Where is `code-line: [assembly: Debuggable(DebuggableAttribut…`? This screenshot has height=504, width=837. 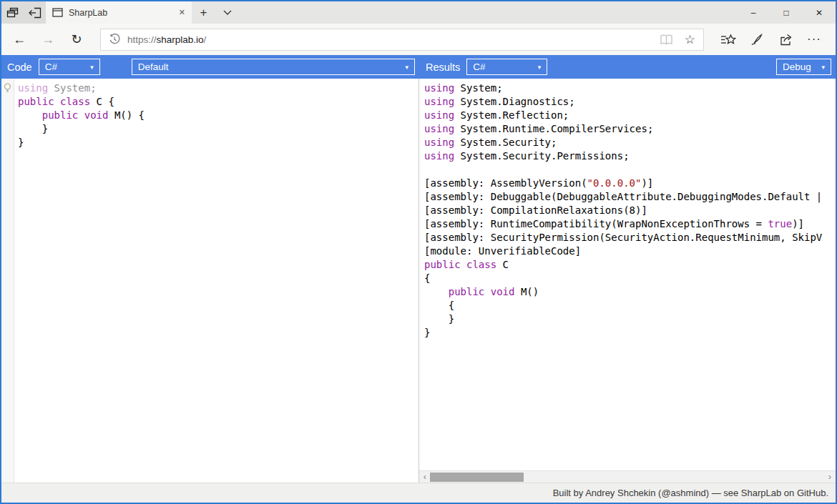 code-line: [assembly: Debuggable(DebuggableAttribut… is located at coordinates (630, 197).